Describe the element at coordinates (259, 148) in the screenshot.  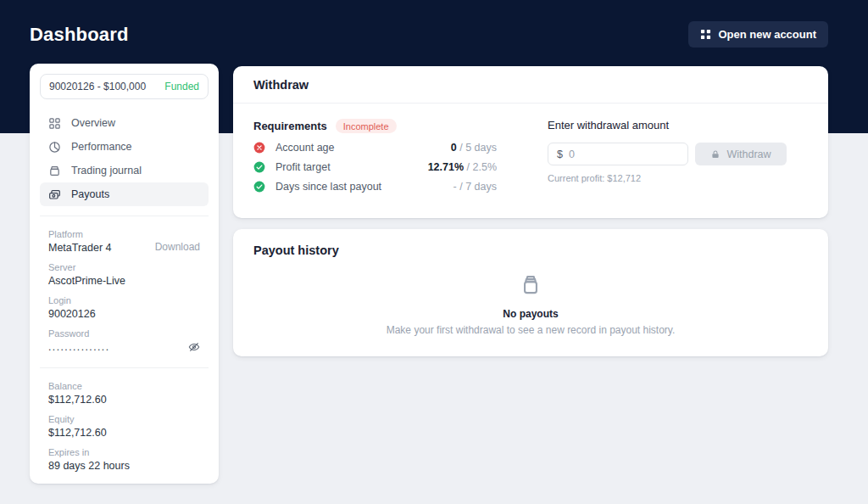
I see `x-circle-icon` at that location.